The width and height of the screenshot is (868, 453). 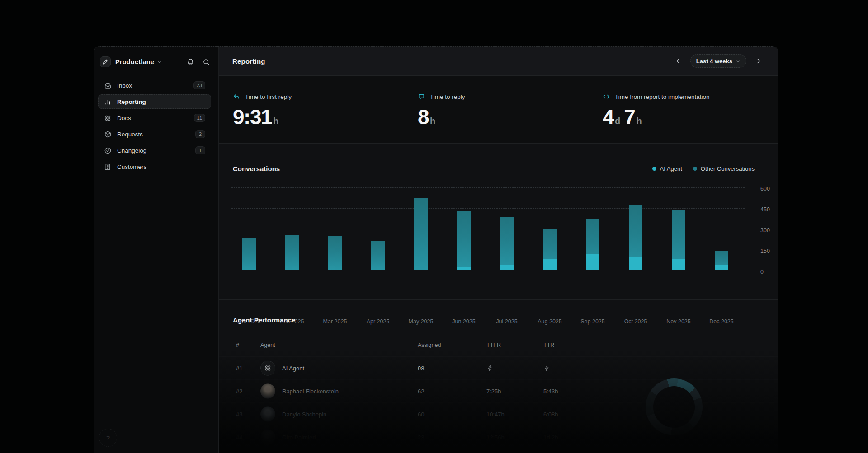 I want to click on ttfr-cell: 7:25h, so click(x=494, y=391).